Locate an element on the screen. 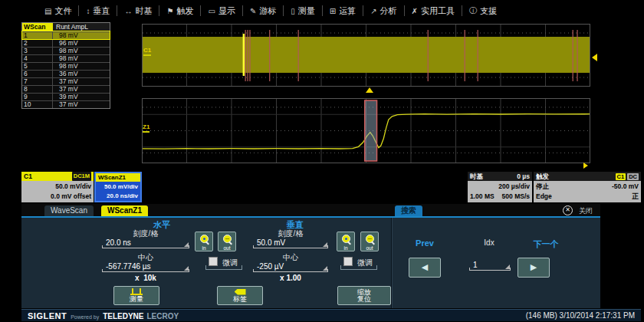 This screenshot has width=644, height=322. menu-item-label: 触发 is located at coordinates (185, 11).